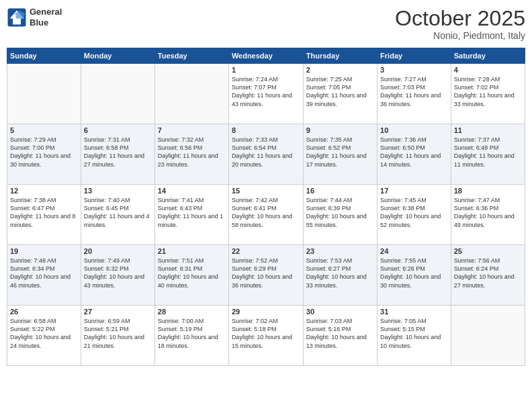  What do you see at coordinates (40, 341) in the screenshot?
I see `daylight-label: Daylight: 10 hours and 24 minutes.` at bounding box center [40, 341].